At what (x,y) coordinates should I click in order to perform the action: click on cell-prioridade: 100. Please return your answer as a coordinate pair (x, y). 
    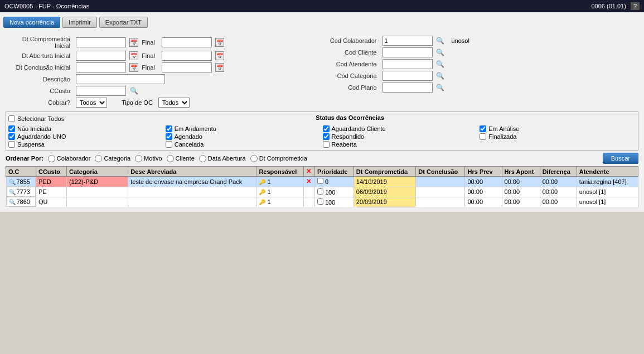
    Looking at the image, I should click on (334, 202).